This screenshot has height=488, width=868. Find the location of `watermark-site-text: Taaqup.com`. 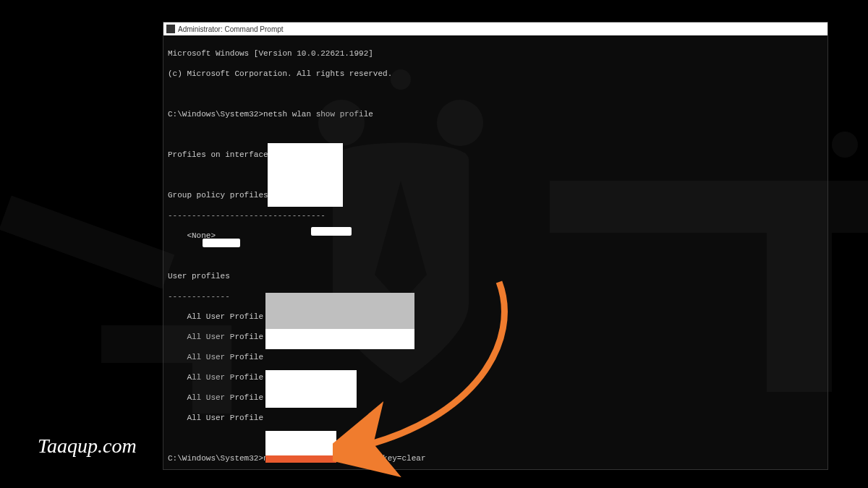

watermark-site-text: Taaqup.com is located at coordinates (87, 446).